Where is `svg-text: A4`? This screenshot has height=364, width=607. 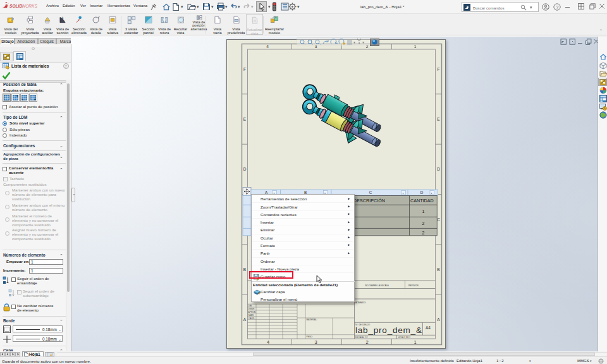 svg-text: A4 is located at coordinates (428, 327).